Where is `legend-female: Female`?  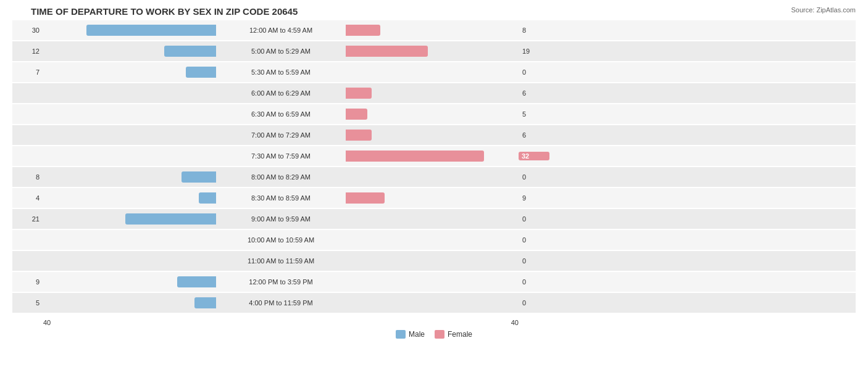 legend-female: Female is located at coordinates (453, 334).